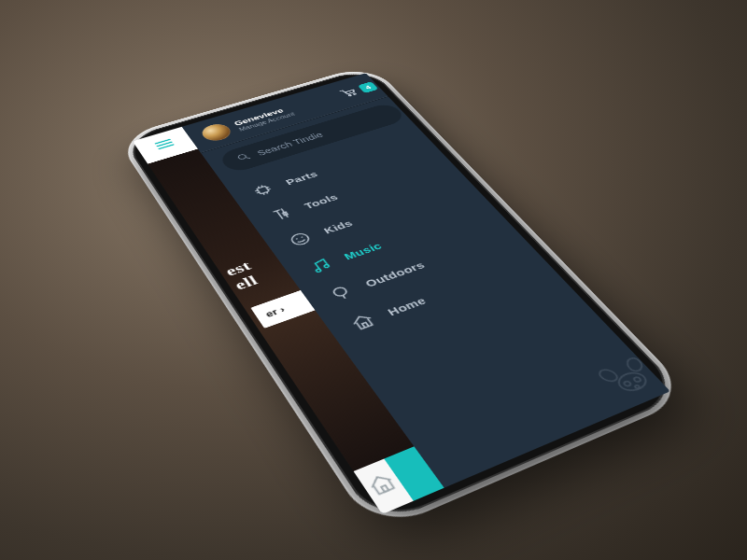 The width and height of the screenshot is (747, 560). I want to click on cart: 4, so click(359, 90).